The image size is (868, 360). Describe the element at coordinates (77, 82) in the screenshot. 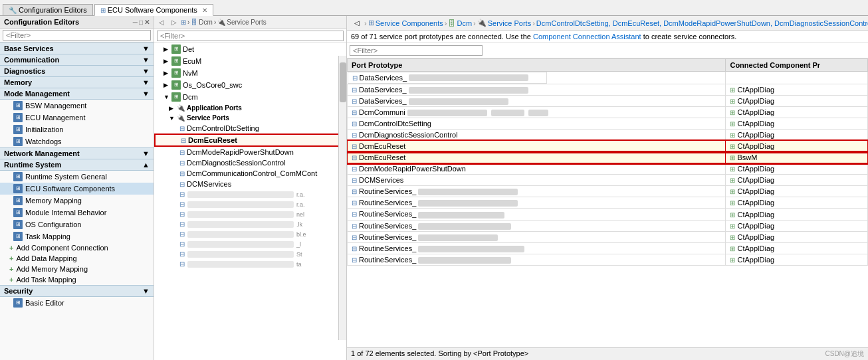

I see `section-memory: Memory ▼` at that location.